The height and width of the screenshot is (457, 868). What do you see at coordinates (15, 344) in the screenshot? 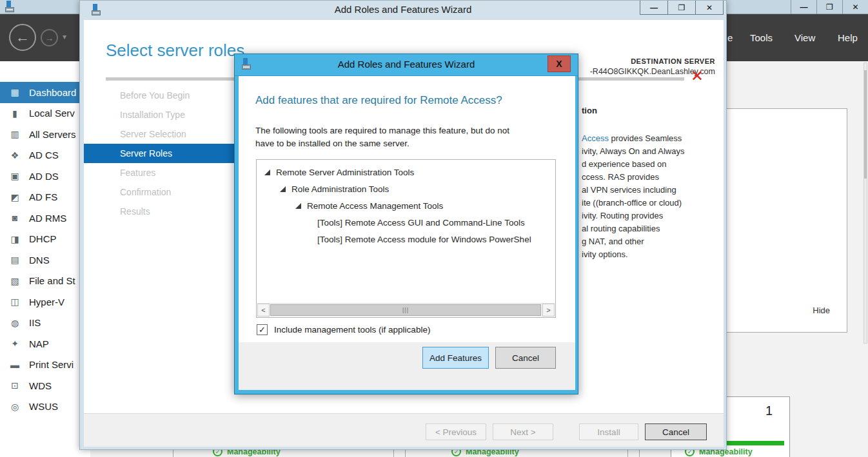
I see `nap-icon: ✦` at bounding box center [15, 344].